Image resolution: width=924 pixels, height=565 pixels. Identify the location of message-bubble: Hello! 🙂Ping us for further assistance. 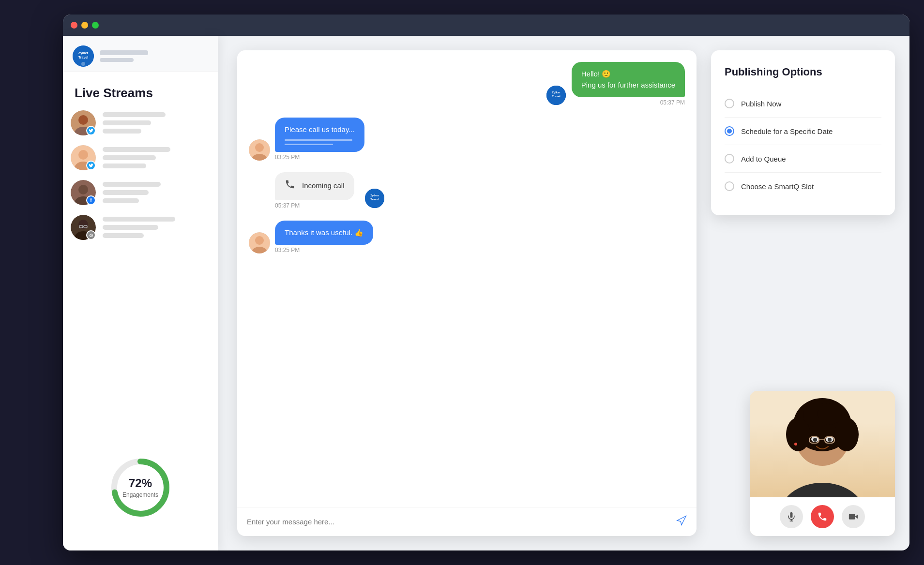
(628, 79).